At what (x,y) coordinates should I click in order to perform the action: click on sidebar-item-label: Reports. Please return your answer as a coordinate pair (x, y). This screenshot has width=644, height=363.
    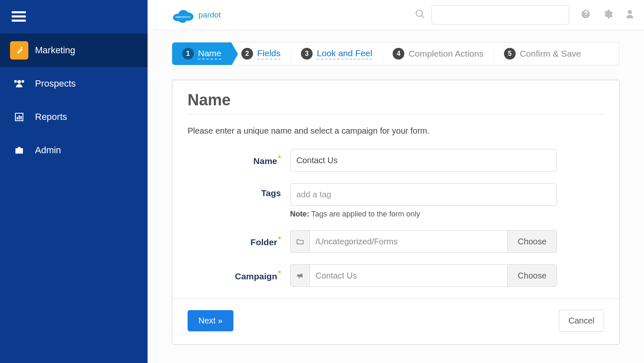
    Looking at the image, I should click on (86, 117).